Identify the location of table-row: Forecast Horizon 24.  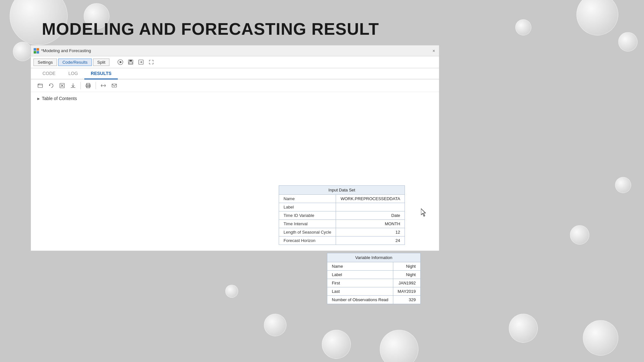
(342, 241).